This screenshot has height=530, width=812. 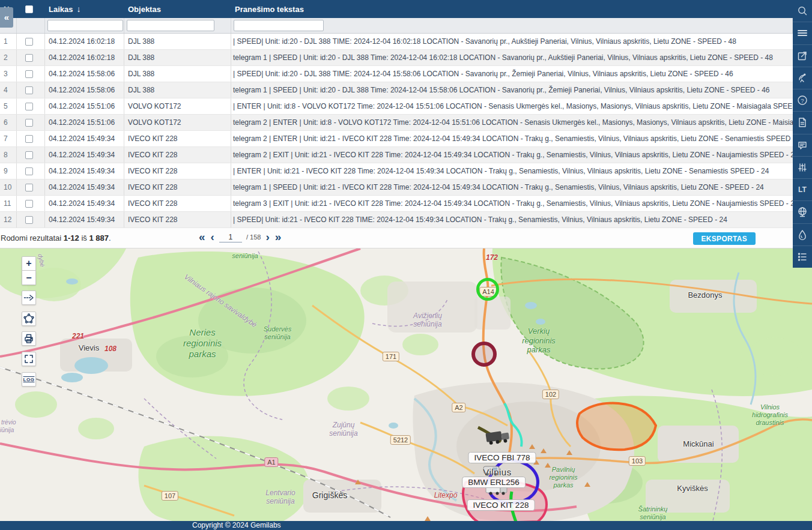 What do you see at coordinates (802, 55) in the screenshot?
I see `open-window-button` at bounding box center [802, 55].